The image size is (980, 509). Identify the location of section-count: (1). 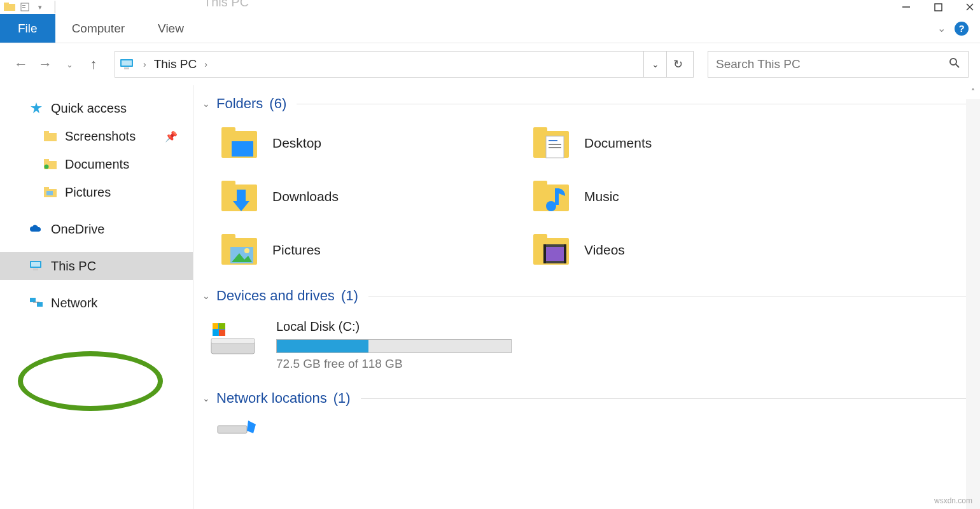
(350, 296).